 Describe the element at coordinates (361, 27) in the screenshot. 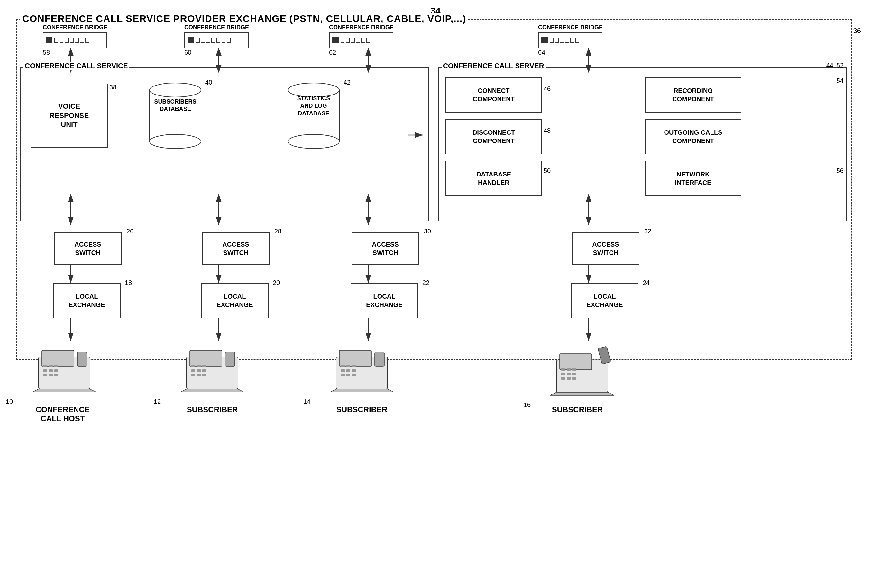

I see `cb62-label: CONFERENCE BRIDGE` at that location.